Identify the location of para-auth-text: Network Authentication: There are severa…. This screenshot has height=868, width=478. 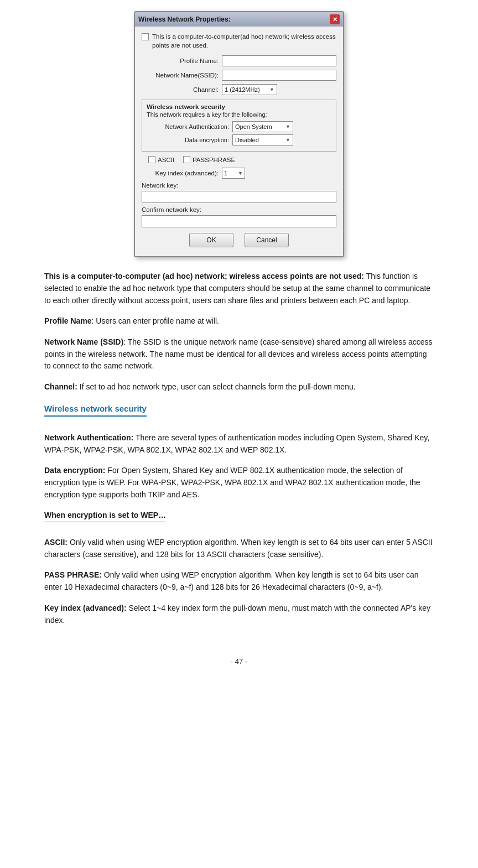
(239, 444).